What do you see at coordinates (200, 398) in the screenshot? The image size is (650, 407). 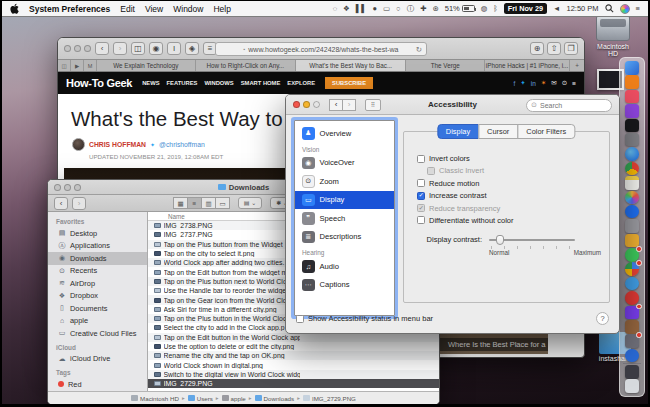 I see `path-segment: Users` at bounding box center [200, 398].